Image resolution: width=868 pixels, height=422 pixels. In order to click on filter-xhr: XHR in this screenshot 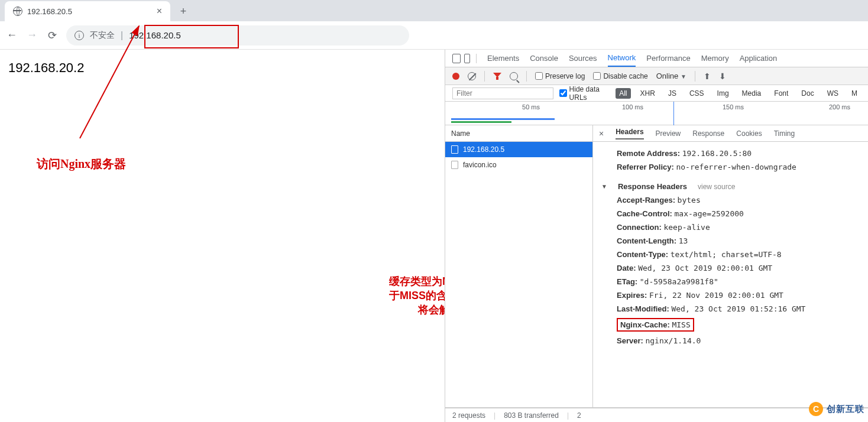, I will do `click(648, 93)`.